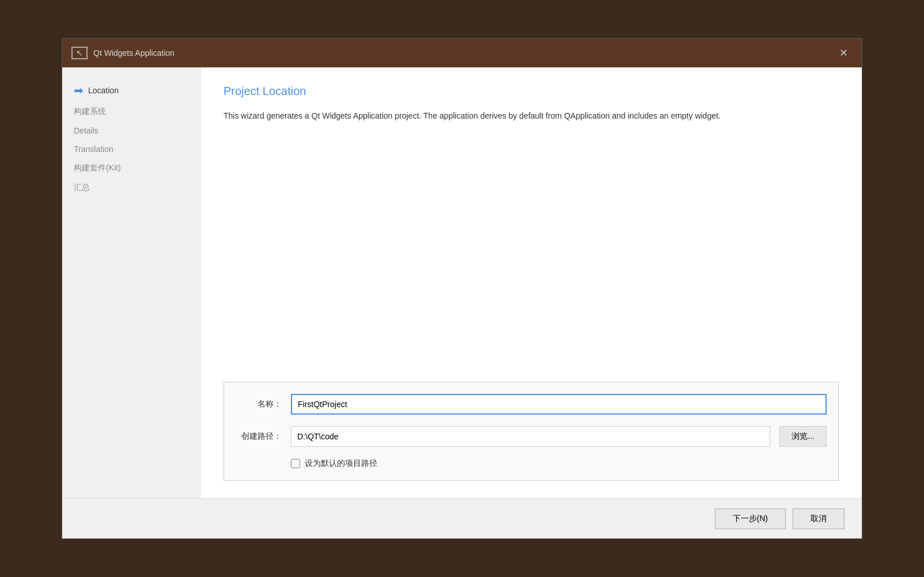 This screenshot has width=924, height=577. I want to click on description-text: This wizard generates a Qt Widgets Appli…, so click(531, 116).